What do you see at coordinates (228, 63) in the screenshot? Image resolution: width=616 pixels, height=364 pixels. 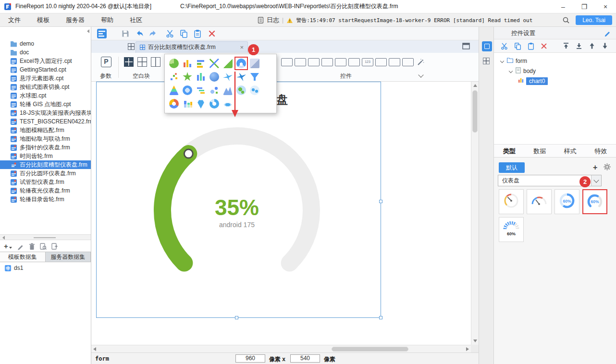 I see `area-chart-icon` at bounding box center [228, 63].